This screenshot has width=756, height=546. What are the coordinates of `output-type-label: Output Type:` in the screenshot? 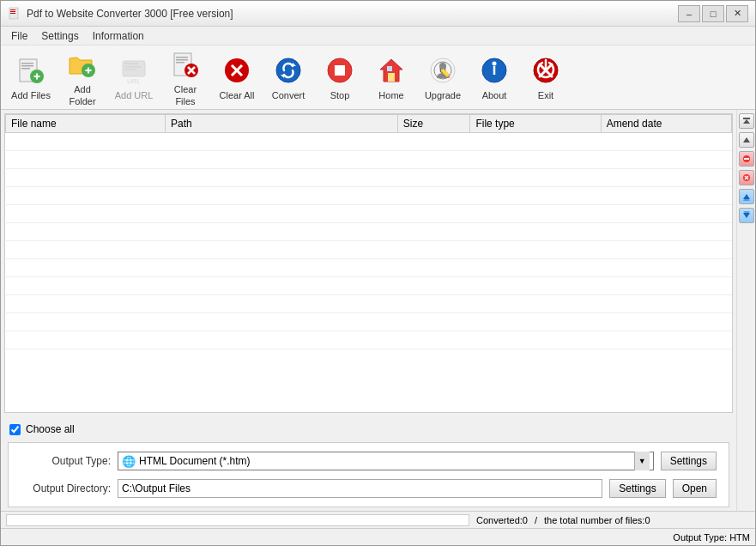 It's located at (65, 461).